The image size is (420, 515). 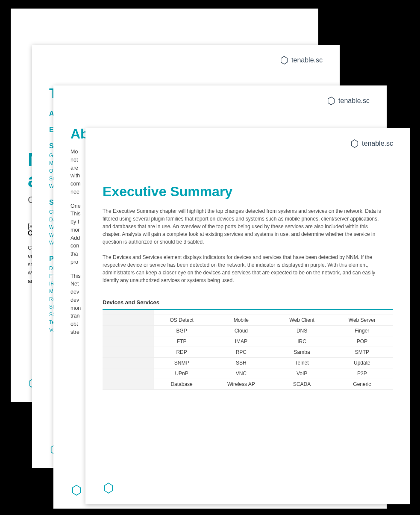 I want to click on devices-services-heading: Devices and Services, so click(x=248, y=303).